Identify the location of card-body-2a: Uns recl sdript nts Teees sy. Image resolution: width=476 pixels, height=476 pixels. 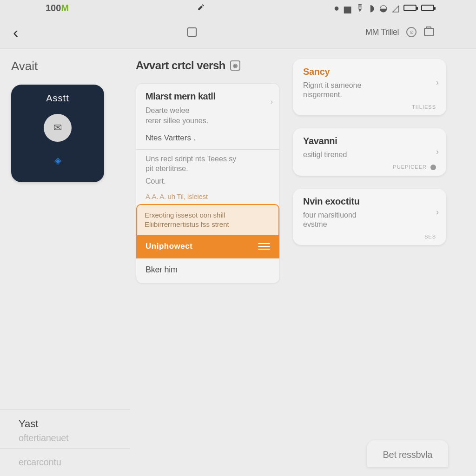
(208, 159).